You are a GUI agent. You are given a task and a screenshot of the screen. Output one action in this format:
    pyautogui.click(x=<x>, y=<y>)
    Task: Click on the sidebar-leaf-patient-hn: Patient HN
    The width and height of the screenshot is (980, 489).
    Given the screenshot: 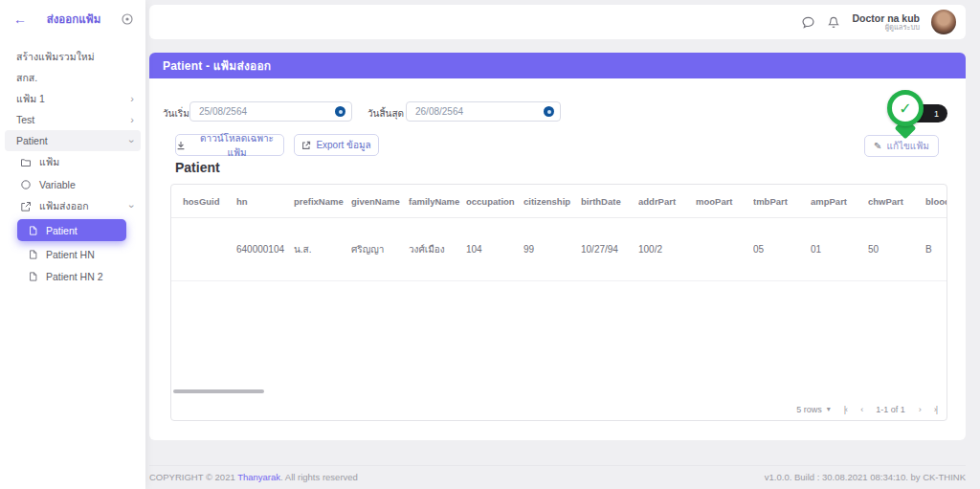 What is the action you would take?
    pyautogui.click(x=73, y=255)
    